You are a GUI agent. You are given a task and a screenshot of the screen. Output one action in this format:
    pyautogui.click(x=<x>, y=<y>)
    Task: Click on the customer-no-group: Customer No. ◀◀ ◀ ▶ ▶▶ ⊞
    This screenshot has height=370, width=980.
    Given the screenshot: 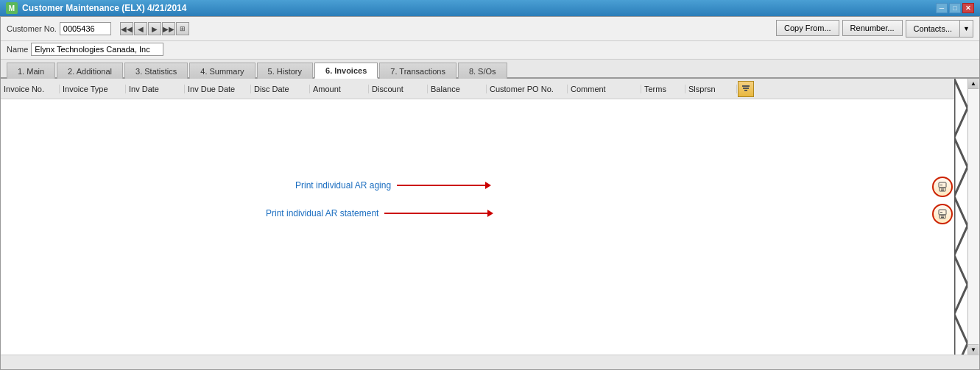 What is the action you would take?
    pyautogui.click(x=98, y=29)
    